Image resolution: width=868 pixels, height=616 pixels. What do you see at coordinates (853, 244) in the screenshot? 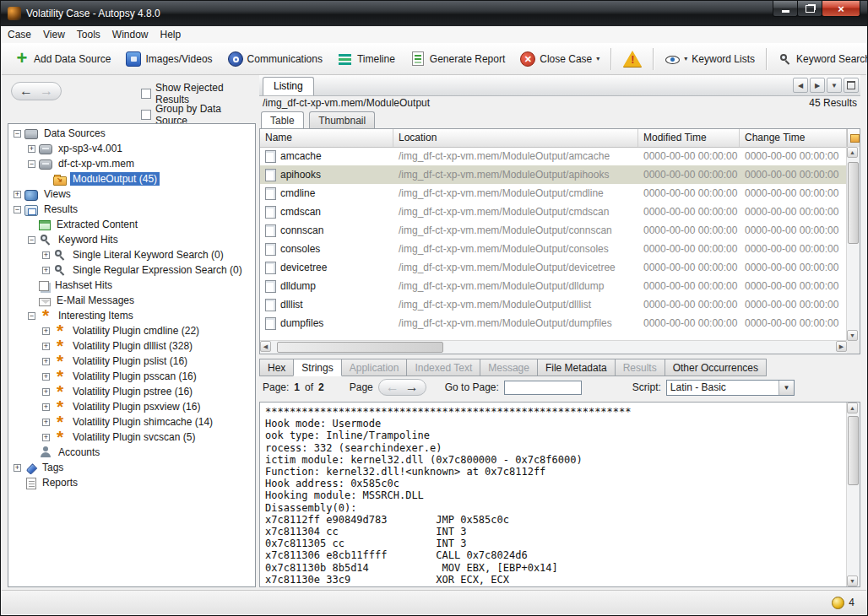
I see `table-vertical-scrollbar: ▲ ▼` at bounding box center [853, 244].